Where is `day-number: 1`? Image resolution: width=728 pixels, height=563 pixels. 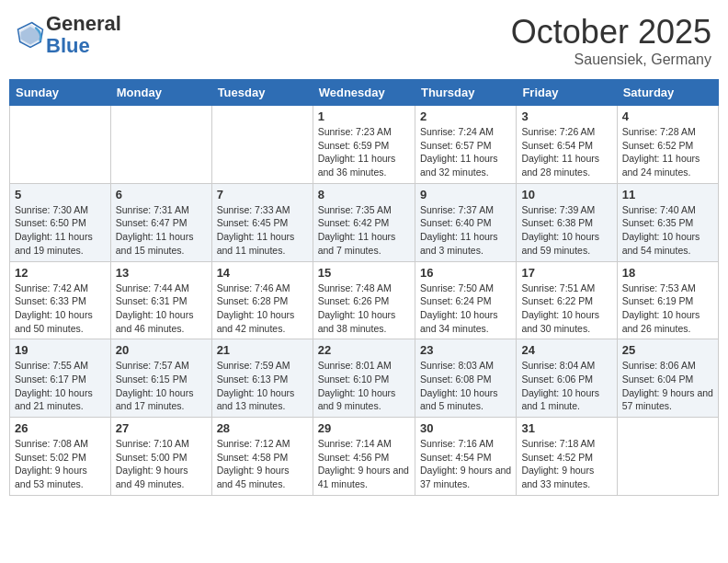 day-number: 1 is located at coordinates (364, 116).